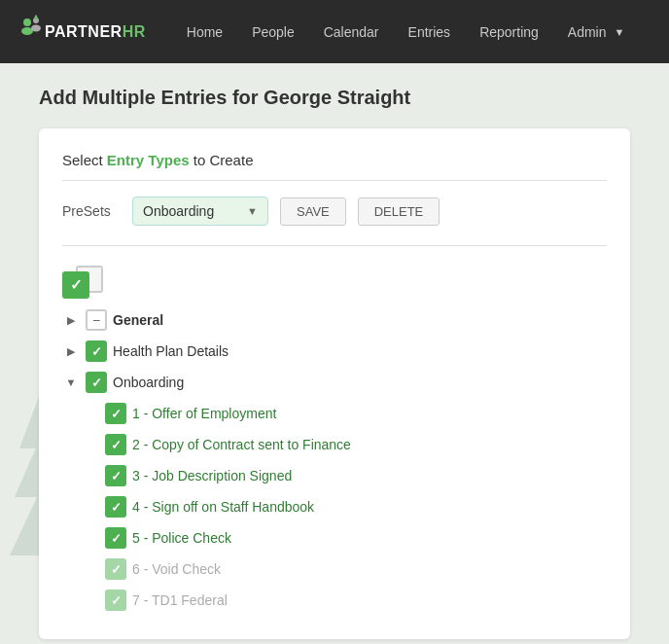 The image size is (669, 644). Describe the element at coordinates (116, 507) in the screenshot. I see `item-4-checkbox` at that location.